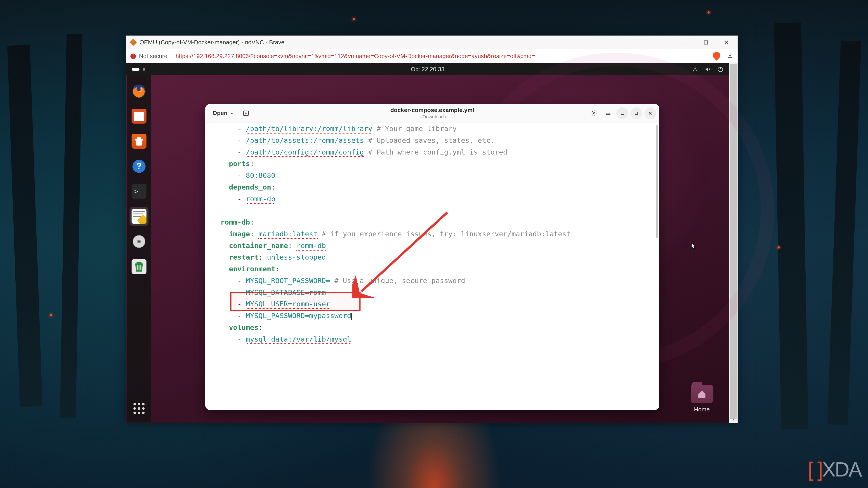  Describe the element at coordinates (432, 110) in the screenshot. I see `filename-label: docker-compose.example.yml` at that location.